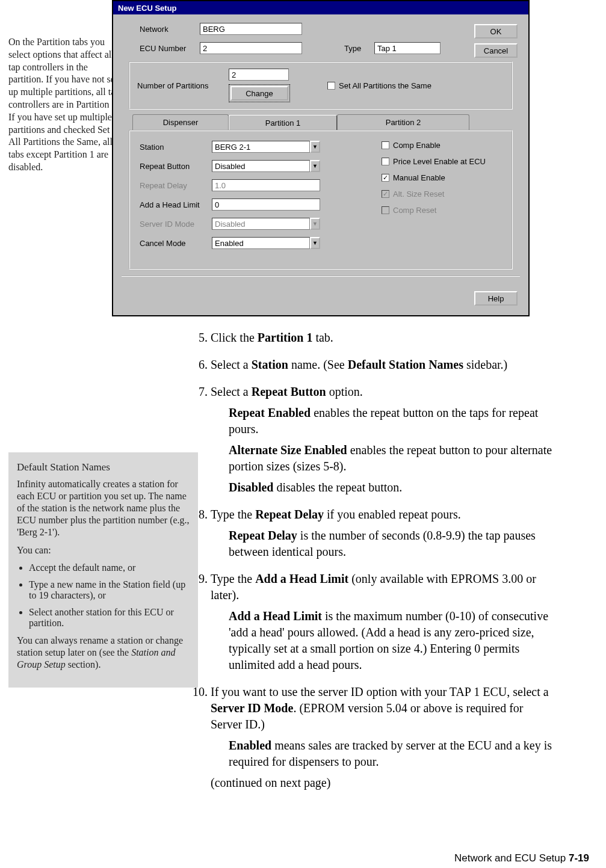 The height and width of the screenshot is (868, 606). What do you see at coordinates (382, 365) in the screenshot?
I see `step-6: Select a Station name. (See Default Stat…` at bounding box center [382, 365].